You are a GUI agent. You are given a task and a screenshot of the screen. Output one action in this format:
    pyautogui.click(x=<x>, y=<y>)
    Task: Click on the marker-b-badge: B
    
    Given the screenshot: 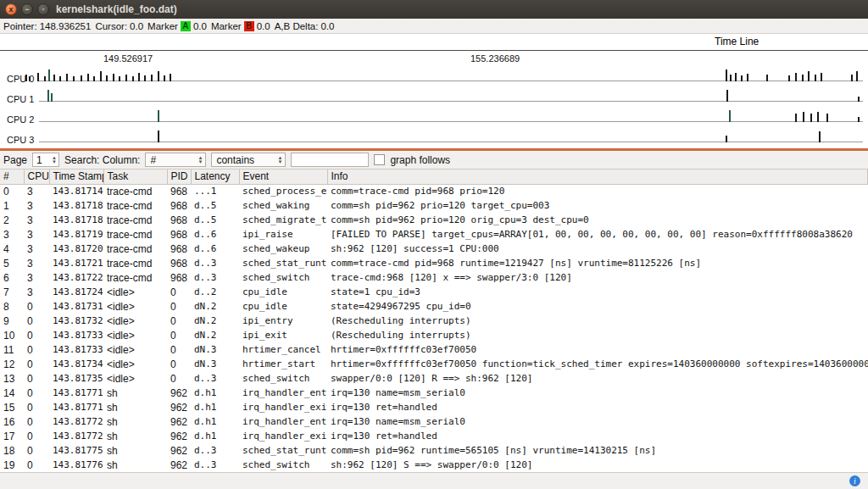 What is the action you would take?
    pyautogui.click(x=249, y=26)
    